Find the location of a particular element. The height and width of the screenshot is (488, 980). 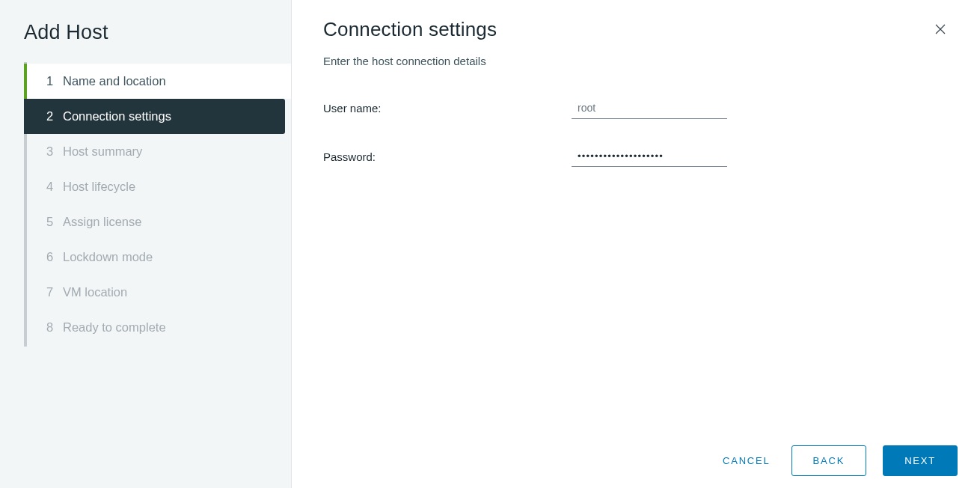

back-button: BACK is located at coordinates (829, 461).